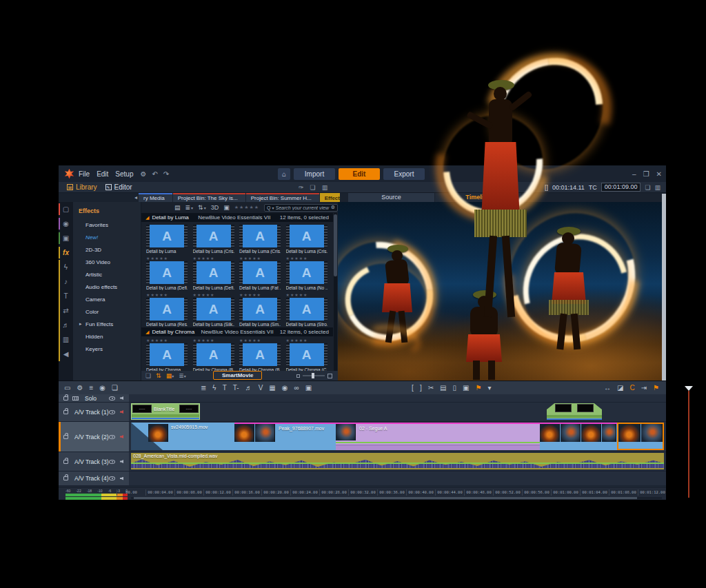  What do you see at coordinates (168, 239) in the screenshot?
I see `effect-tile: ★★★★★ A Detail by Luma` at bounding box center [168, 239].